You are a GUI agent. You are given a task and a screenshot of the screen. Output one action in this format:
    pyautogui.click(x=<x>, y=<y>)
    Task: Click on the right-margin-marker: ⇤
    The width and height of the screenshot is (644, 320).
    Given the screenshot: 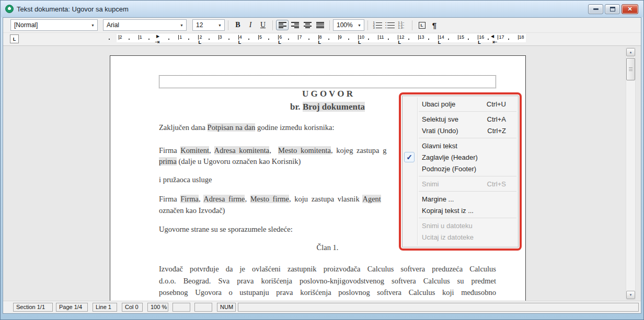 What is the action you would take?
    pyautogui.click(x=494, y=42)
    